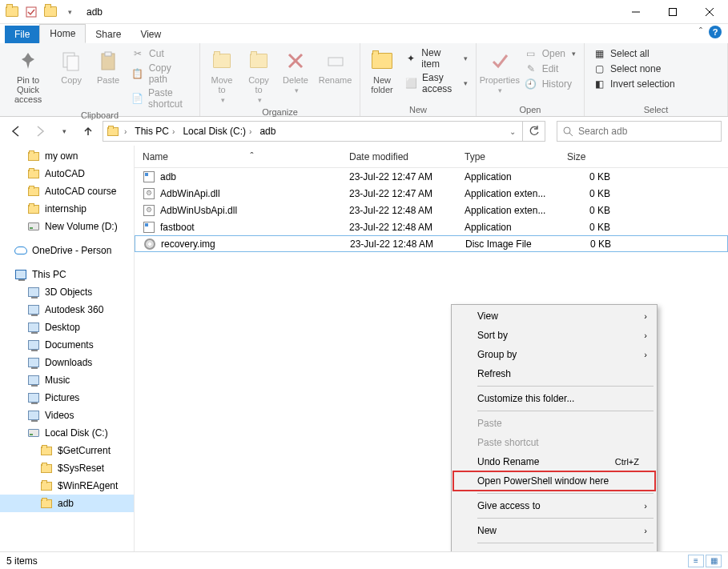 The width and height of the screenshot is (728, 569). What do you see at coordinates (514, 131) in the screenshot?
I see `address-dropdown-icon: ⌄` at bounding box center [514, 131].